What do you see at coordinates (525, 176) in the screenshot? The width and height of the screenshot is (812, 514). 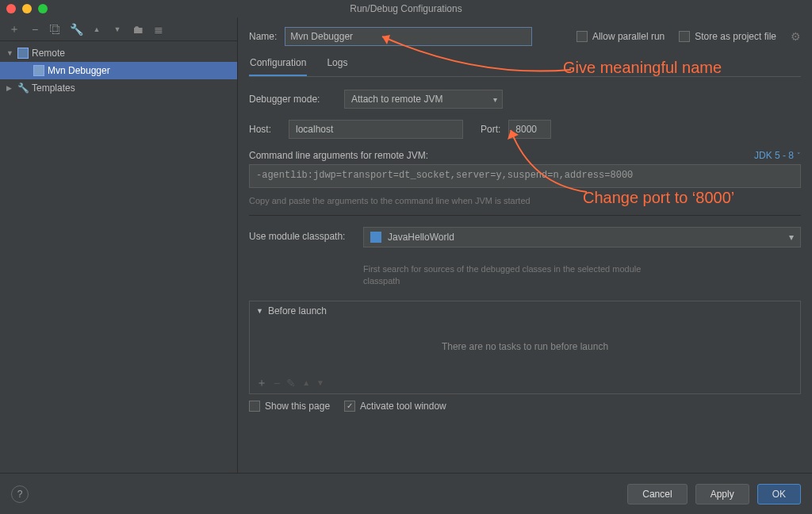 I see `cmd-args-field: -agentlib:jdwp=transport=dt_socket,serve…` at bounding box center [525, 176].